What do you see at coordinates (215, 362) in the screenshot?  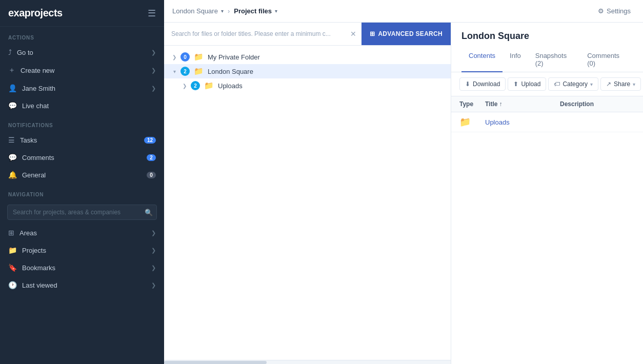 I see `horizontal-scrollbar-thumb` at bounding box center [215, 362].